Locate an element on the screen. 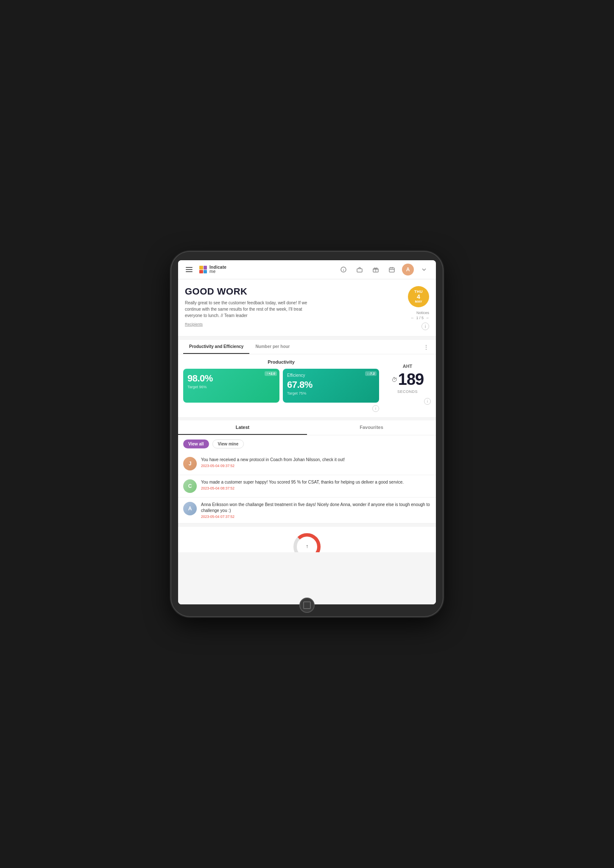 Image resolution: width=614 pixels, height=868 pixels. efficiency-badge-value: -7.2 is located at coordinates (372, 374).